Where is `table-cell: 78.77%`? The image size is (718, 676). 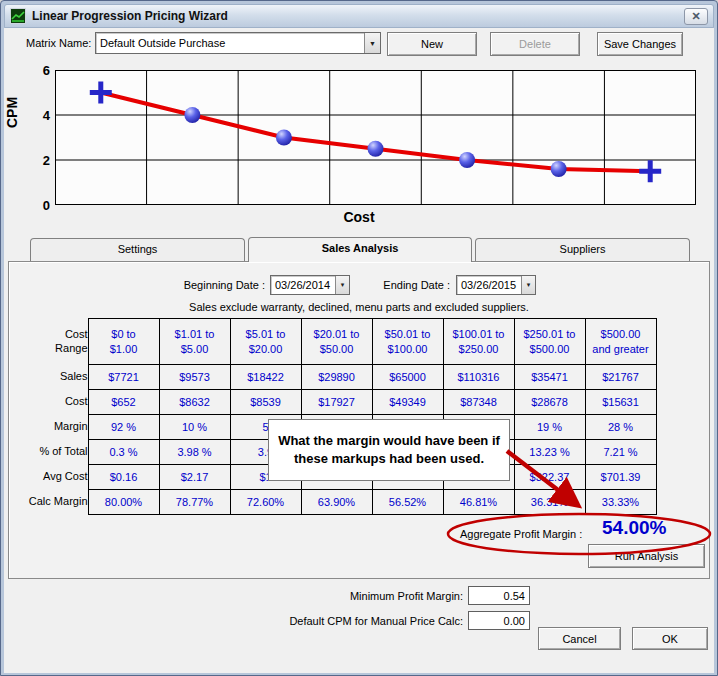 table-cell: 78.77% is located at coordinates (194, 502).